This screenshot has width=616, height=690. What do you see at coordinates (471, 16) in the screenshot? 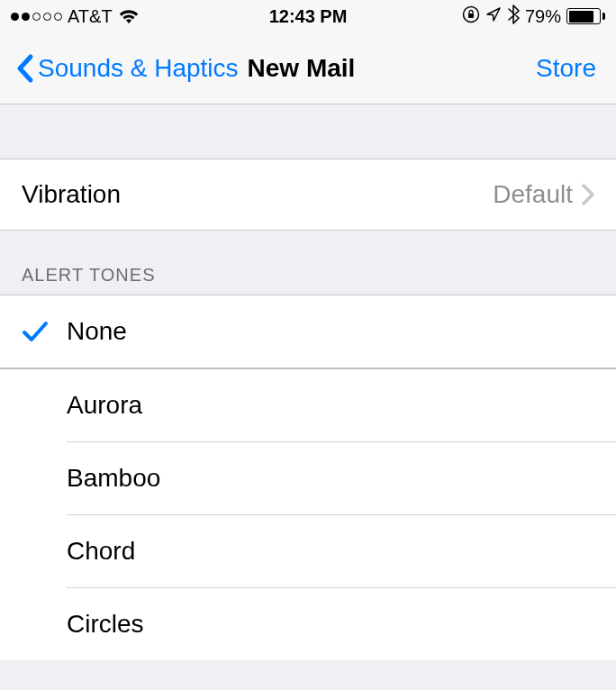
I see `rotation-lock-icon` at bounding box center [471, 16].